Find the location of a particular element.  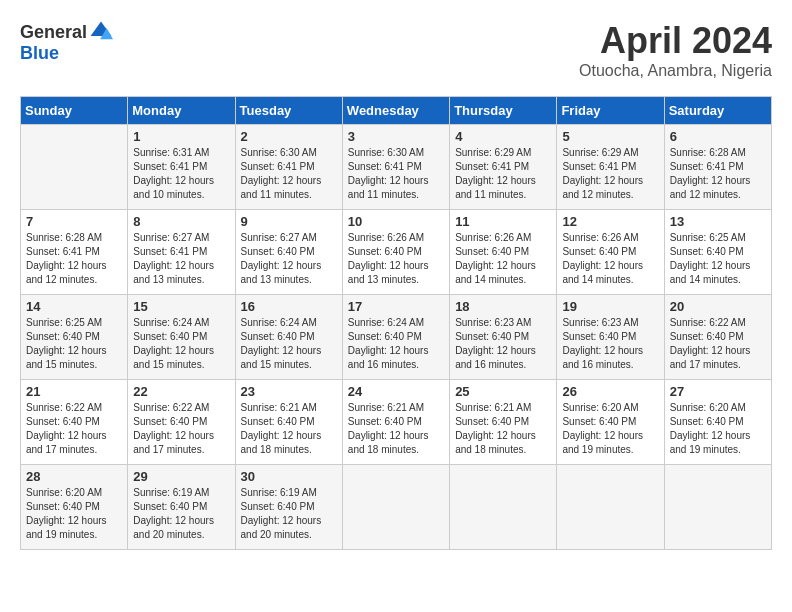

day-cell: 3Sunrise: 6:30 AMSunset: 6:41 PMDaylight… is located at coordinates (396, 168).